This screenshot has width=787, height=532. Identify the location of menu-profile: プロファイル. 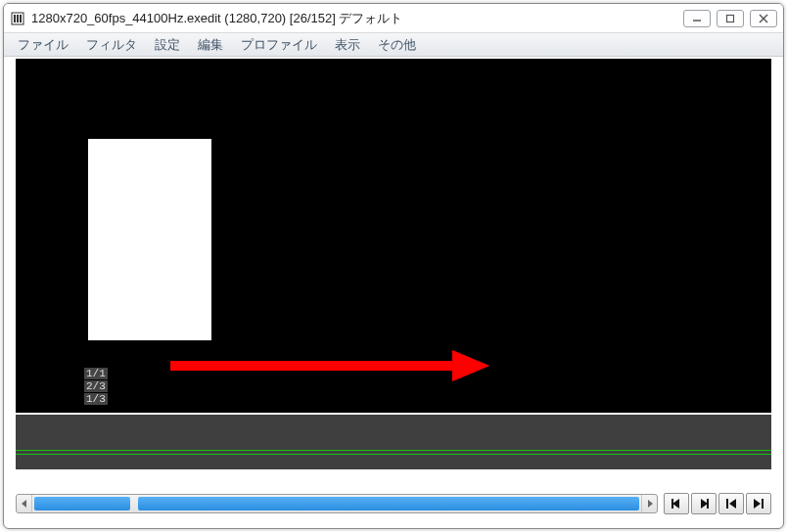
(279, 45).